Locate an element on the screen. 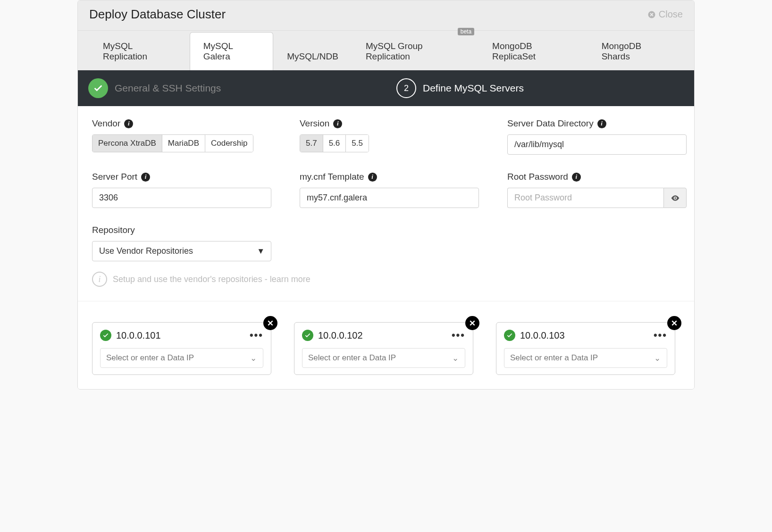  info-outline-icon: i is located at coordinates (100, 279).